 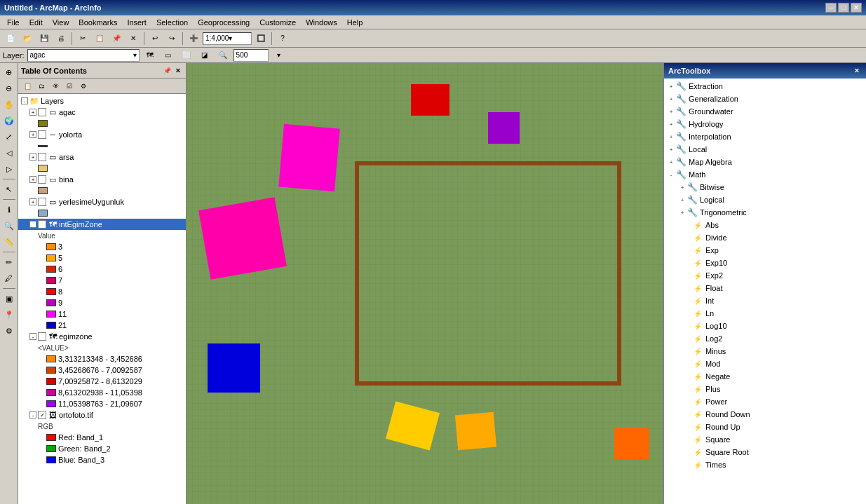 I want to click on tool-float: ⚡ Float, so click(x=765, y=288).